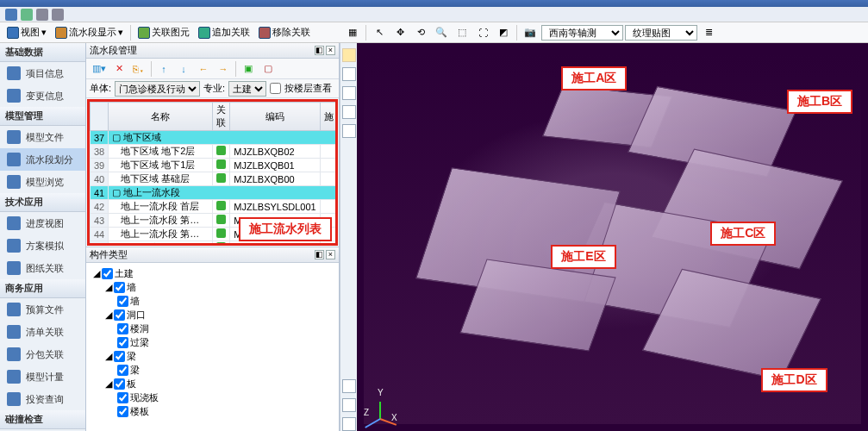  Describe the element at coordinates (709, 33) in the screenshot. I see `layers-icon: ≣` at that location.